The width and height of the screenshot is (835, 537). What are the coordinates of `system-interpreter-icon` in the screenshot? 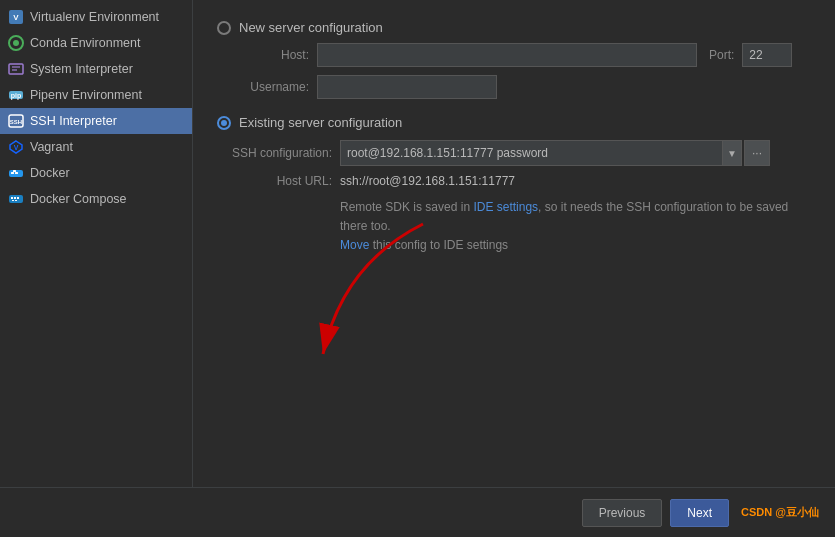 It's located at (16, 69).